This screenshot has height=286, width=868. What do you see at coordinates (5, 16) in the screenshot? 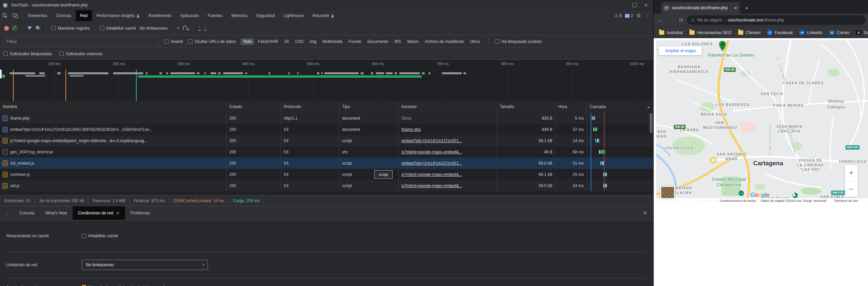
I see `inspect-element-icon` at bounding box center [5, 16].